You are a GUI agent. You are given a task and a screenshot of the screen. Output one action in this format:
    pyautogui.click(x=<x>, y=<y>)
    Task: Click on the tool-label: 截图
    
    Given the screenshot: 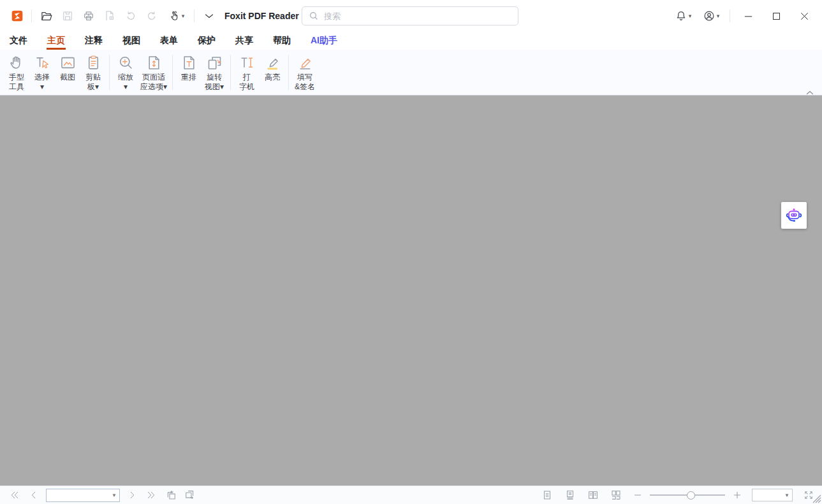 What is the action you would take?
    pyautogui.click(x=68, y=78)
    